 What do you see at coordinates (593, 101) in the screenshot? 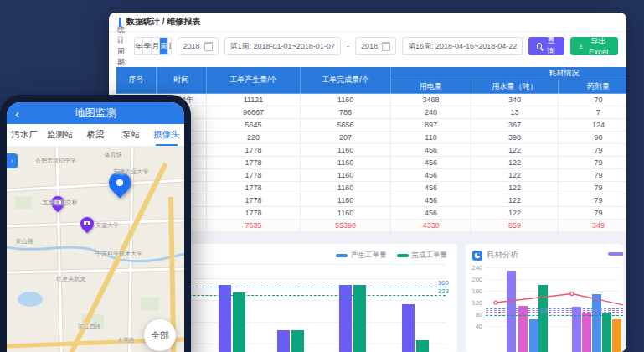
I see `table-cell: 70` at bounding box center [593, 101].